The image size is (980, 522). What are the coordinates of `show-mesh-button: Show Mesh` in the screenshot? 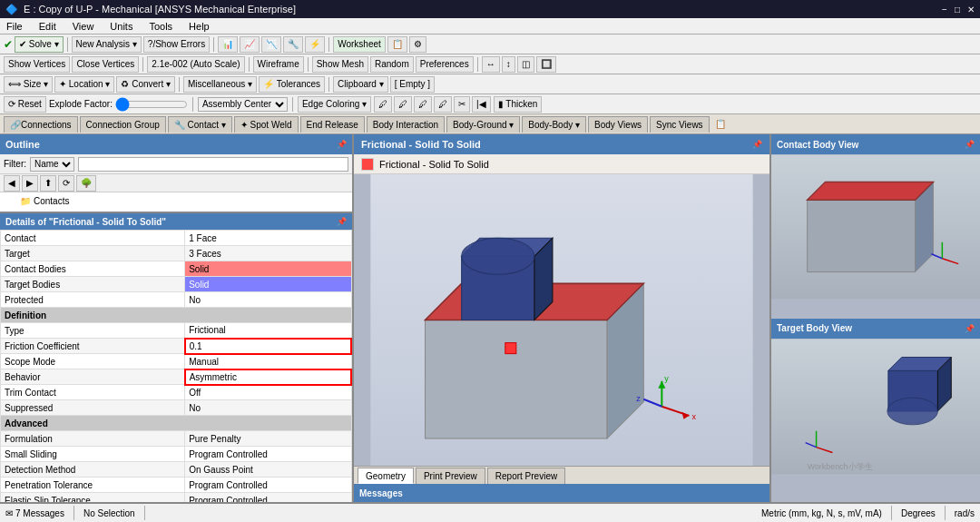 It's located at (340, 64).